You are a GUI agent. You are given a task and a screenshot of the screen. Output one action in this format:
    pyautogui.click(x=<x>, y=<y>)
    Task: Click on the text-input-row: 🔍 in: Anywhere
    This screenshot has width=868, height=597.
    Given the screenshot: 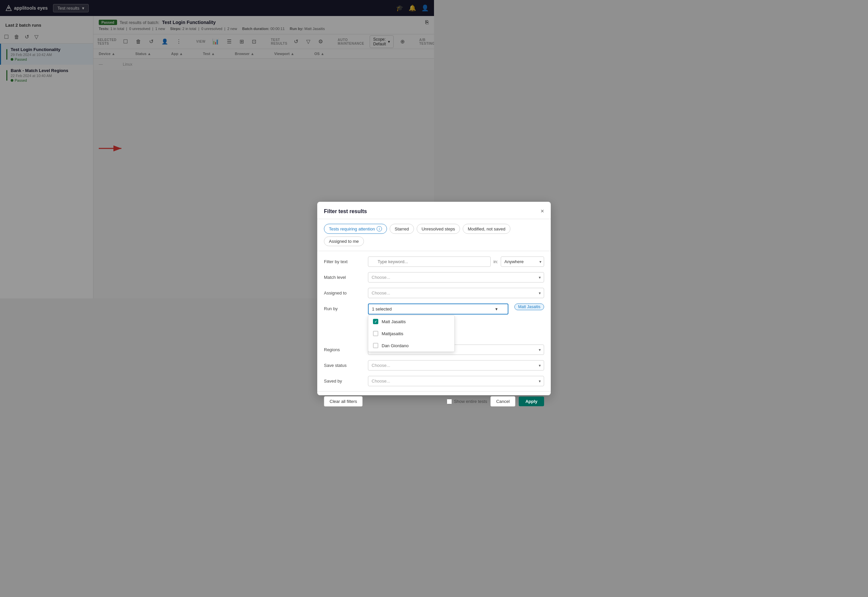 What is the action you would take?
    pyautogui.click(x=401, y=262)
    